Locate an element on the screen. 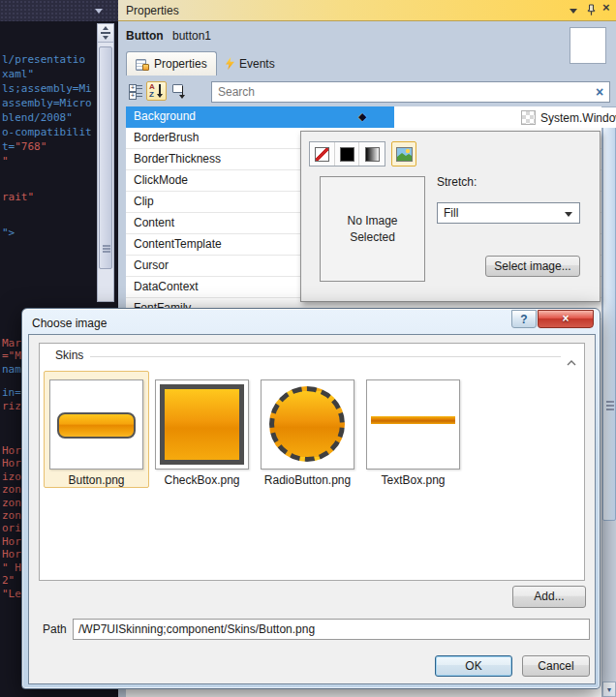  scroll-down-button: ▼ is located at coordinates (609, 689).